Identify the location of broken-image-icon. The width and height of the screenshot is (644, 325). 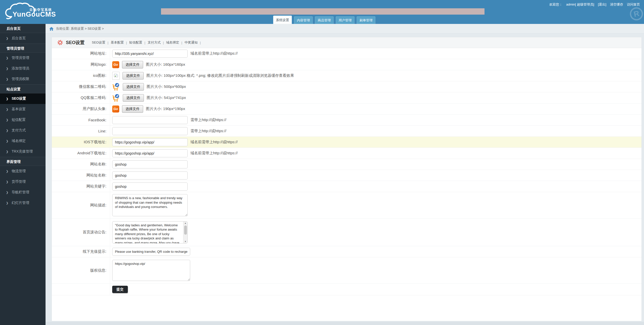
(116, 76).